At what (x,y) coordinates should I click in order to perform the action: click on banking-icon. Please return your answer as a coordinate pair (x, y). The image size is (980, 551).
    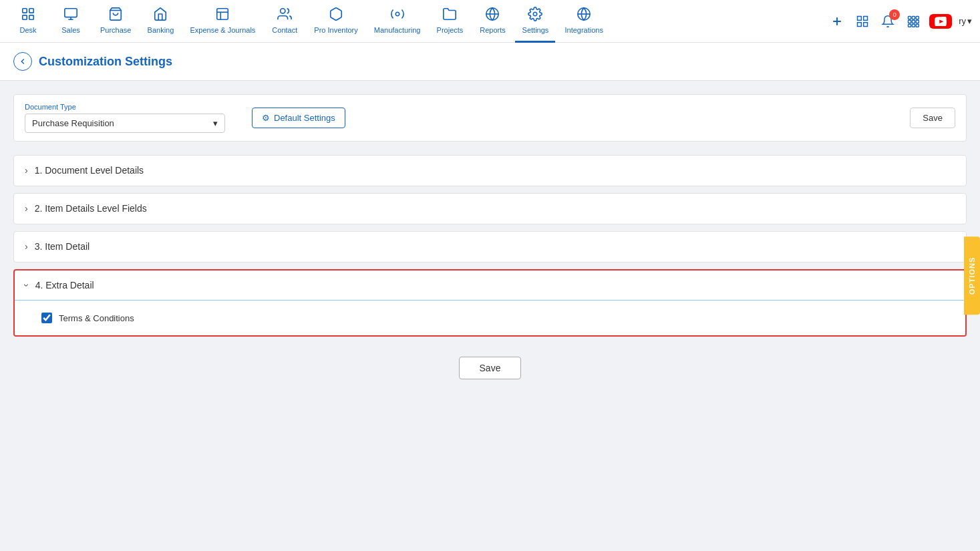
    Looking at the image, I should click on (160, 16).